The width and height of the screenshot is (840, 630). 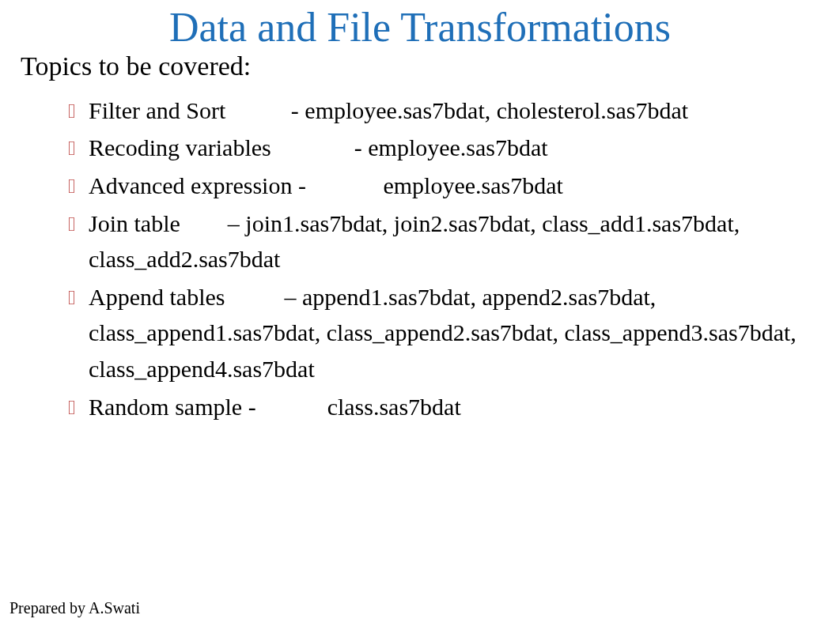 What do you see at coordinates (443, 333) in the screenshot?
I see `topic-text: Append tables – append1.sas7bdat, append…` at bounding box center [443, 333].